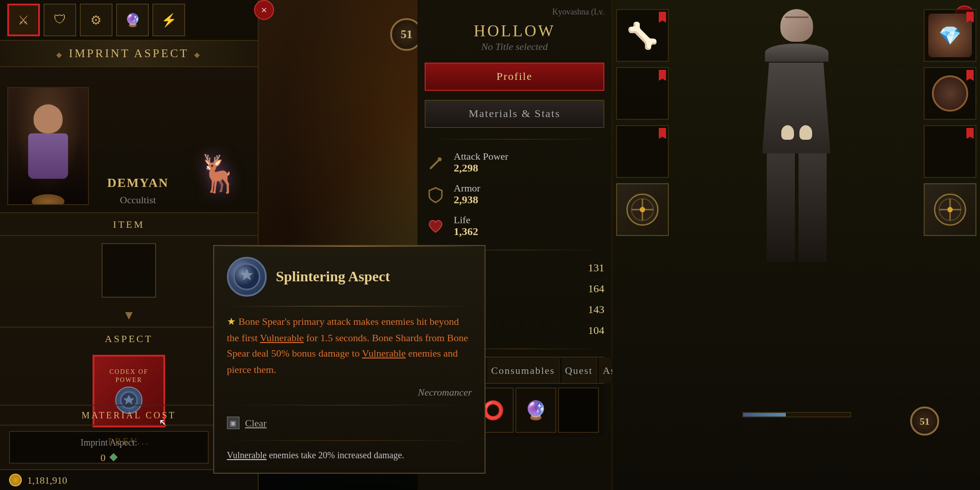  I want to click on level-badge-bottom: 51, so click(925, 421).